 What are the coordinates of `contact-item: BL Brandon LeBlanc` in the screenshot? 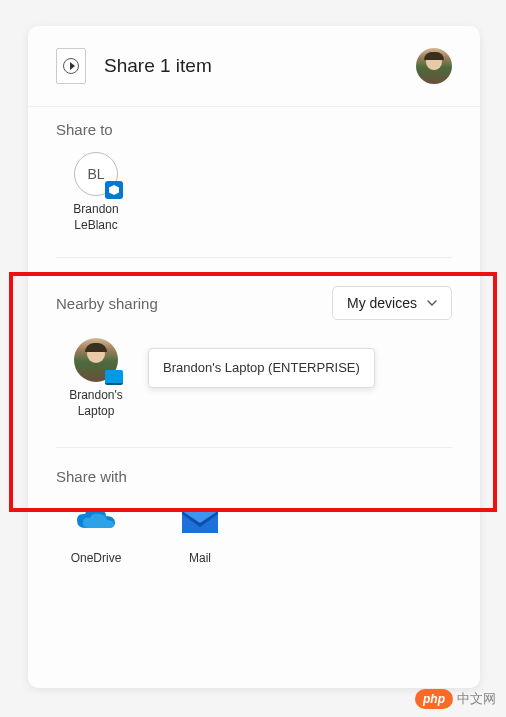 It's located at (96, 192).